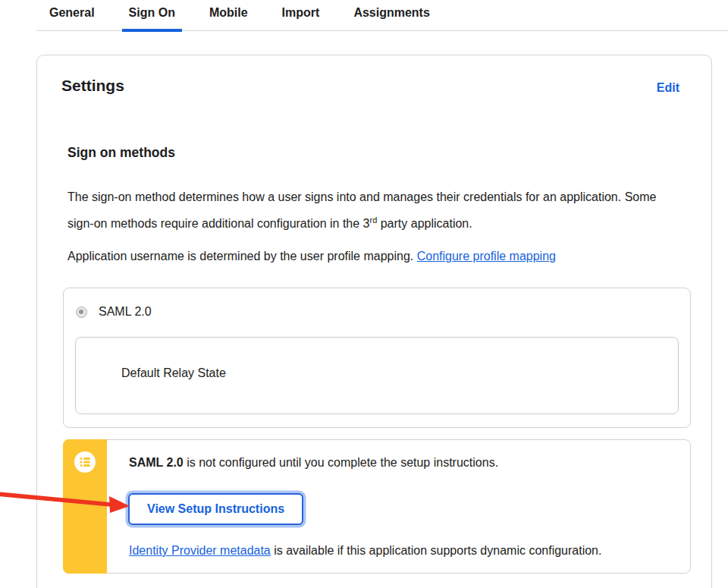 The height and width of the screenshot is (588, 728). I want to click on tab-bar: General Sign On Mobile Import Assignment…, so click(364, 16).